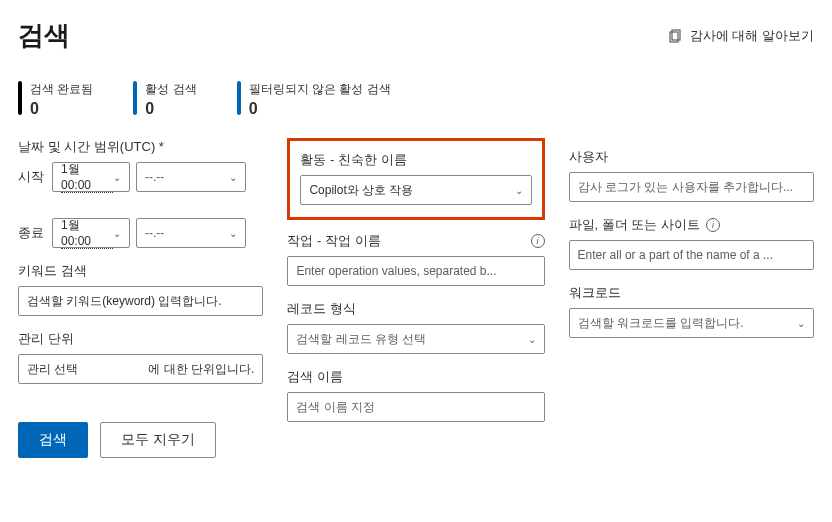  I want to click on learn-label: 감사에 대해 알아보기, so click(752, 36).